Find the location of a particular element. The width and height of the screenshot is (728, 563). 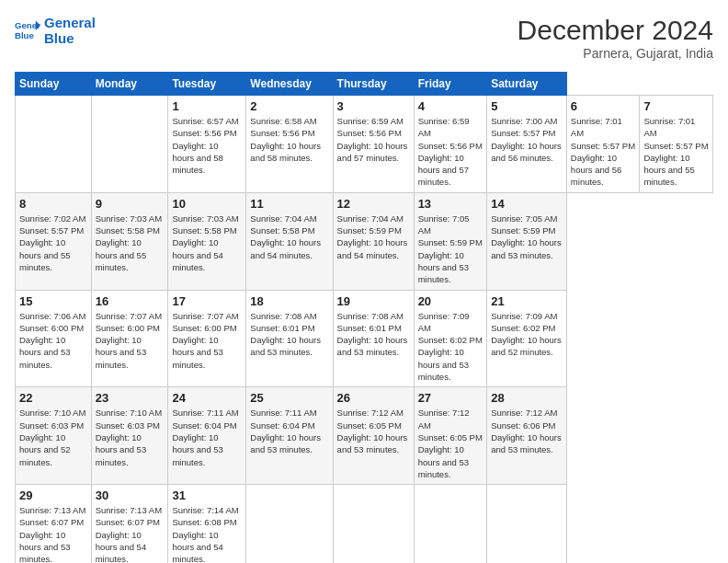

calendar-cell: 27 Sunrise: 7:12 AMSunset: 6:05 PMDaylig… is located at coordinates (450, 436).